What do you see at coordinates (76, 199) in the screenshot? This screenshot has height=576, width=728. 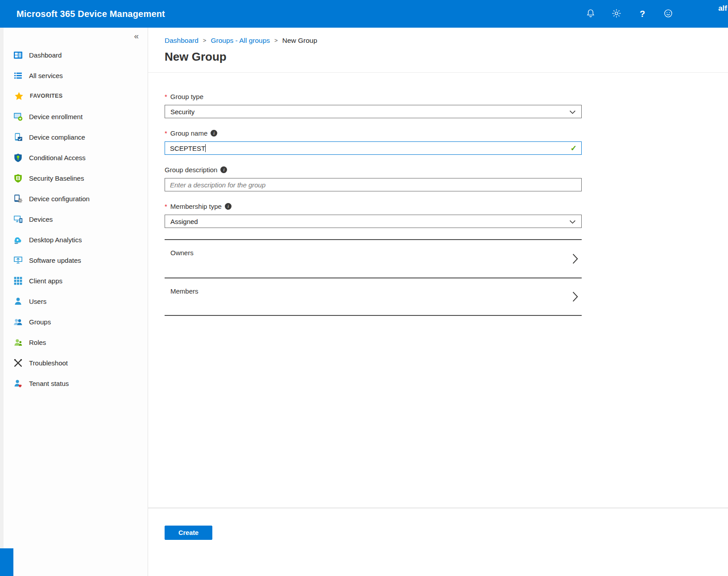 I see `sidebar-item-device-configuration: Device configuration` at bounding box center [76, 199].